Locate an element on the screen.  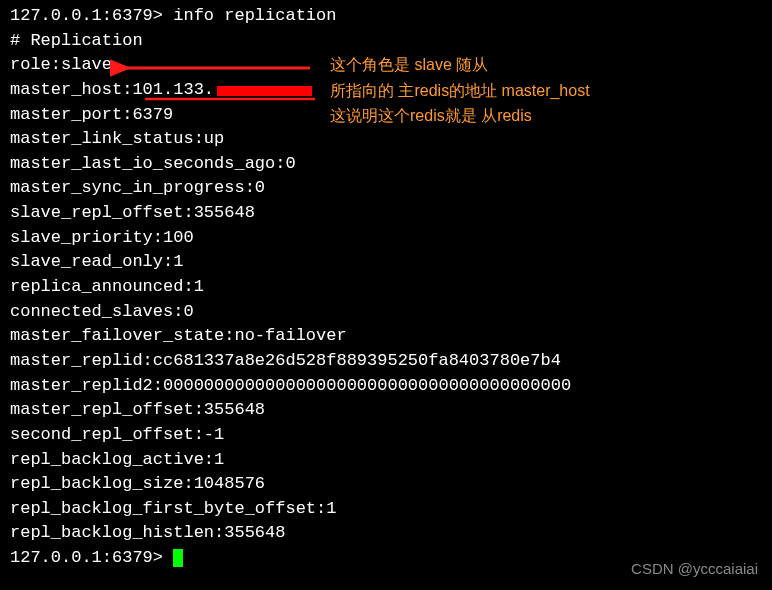
terminal-line: master_last_io_seconds_ago:0 is located at coordinates (386, 164).